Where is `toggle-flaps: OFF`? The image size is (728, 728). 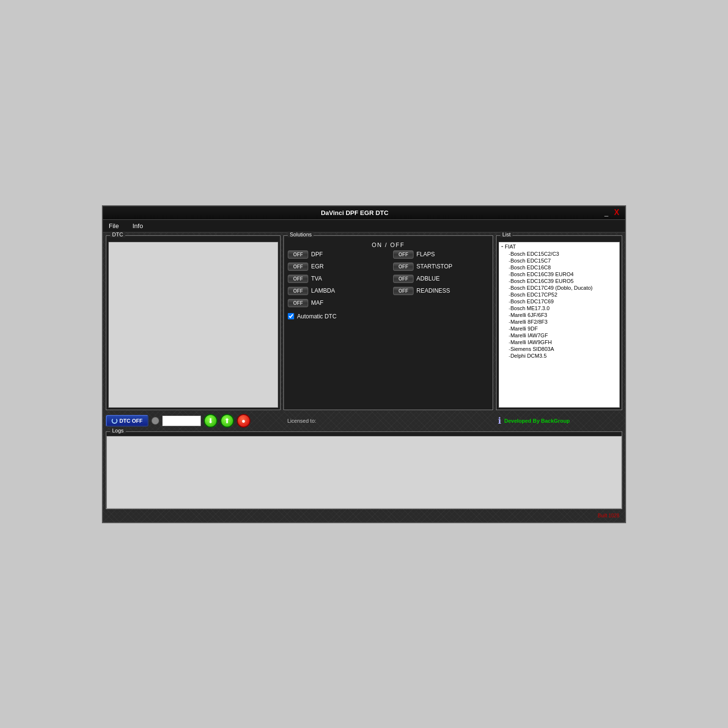 toggle-flaps: OFF is located at coordinates (403, 254).